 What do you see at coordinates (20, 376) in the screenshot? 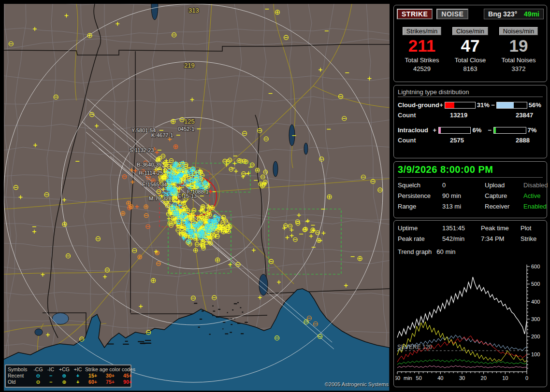
I see `legend-row-label: Recent` at bounding box center [20, 376].